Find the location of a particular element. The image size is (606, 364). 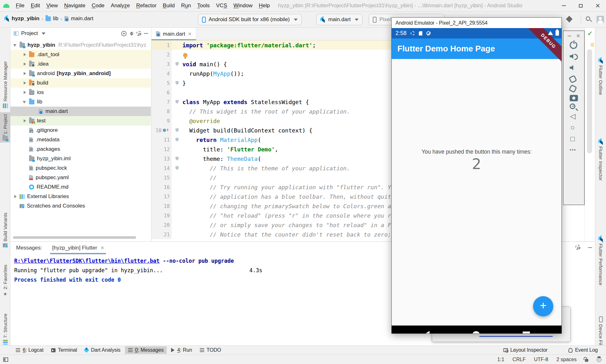

inspections-hector-icon is located at coordinates (599, 360).